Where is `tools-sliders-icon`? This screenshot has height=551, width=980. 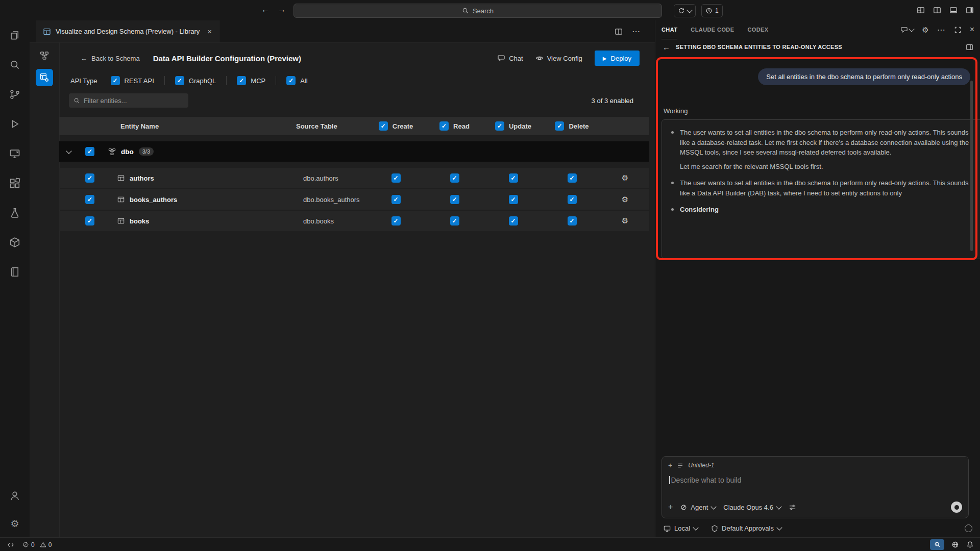
tools-sliders-icon is located at coordinates (792, 507).